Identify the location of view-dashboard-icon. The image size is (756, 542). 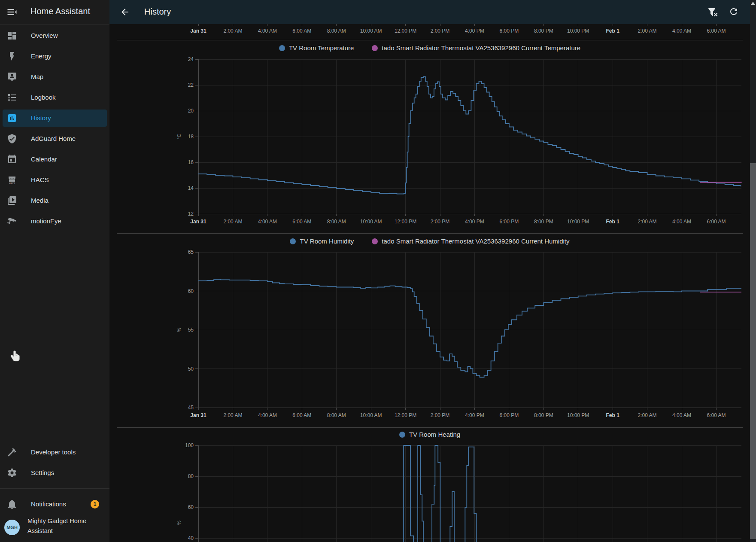
(12, 36).